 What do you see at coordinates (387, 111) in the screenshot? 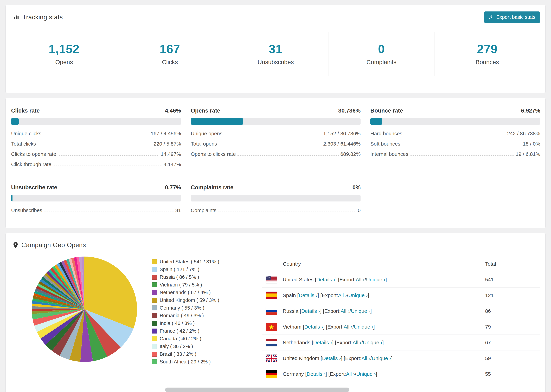
I see `rate-title: Bounce rate` at bounding box center [387, 111].